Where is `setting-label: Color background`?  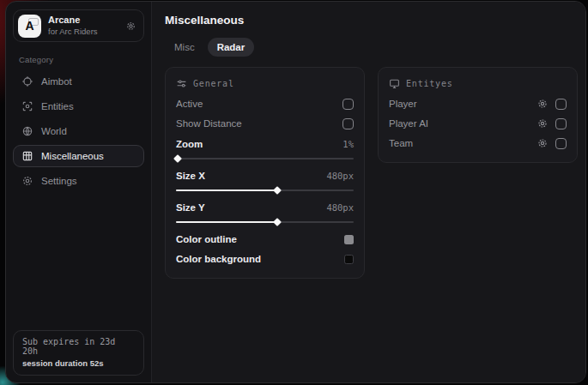 setting-label: Color background is located at coordinates (218, 259).